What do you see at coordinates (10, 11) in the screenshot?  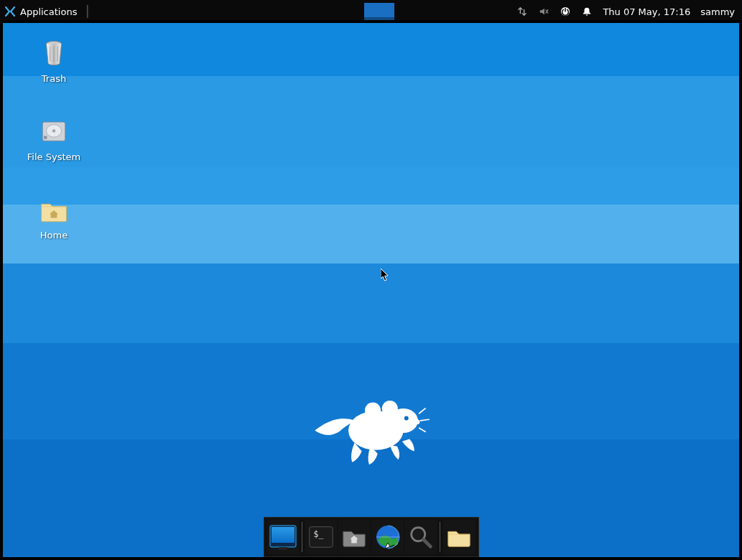 I see `xfce-logo-icon` at bounding box center [10, 11].